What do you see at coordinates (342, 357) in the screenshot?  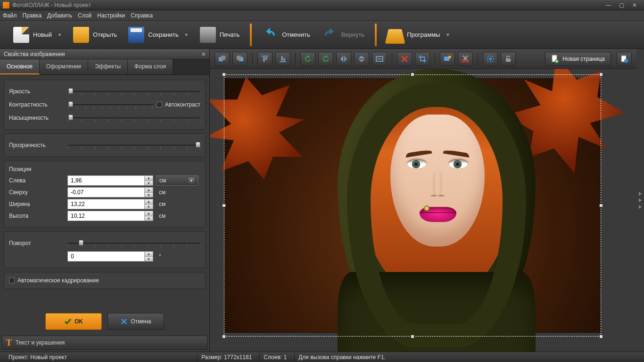 I see `status-help: Для вызова справки нажмите F1.` at bounding box center [342, 357].